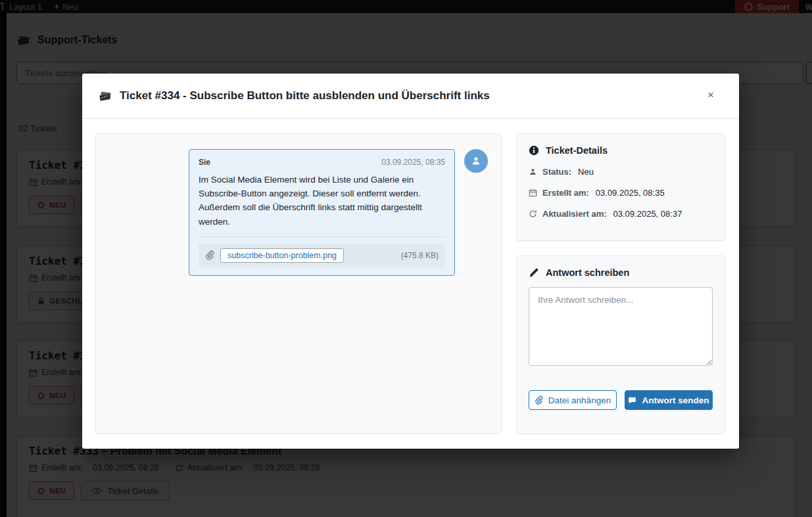  I want to click on info-icon, so click(534, 150).